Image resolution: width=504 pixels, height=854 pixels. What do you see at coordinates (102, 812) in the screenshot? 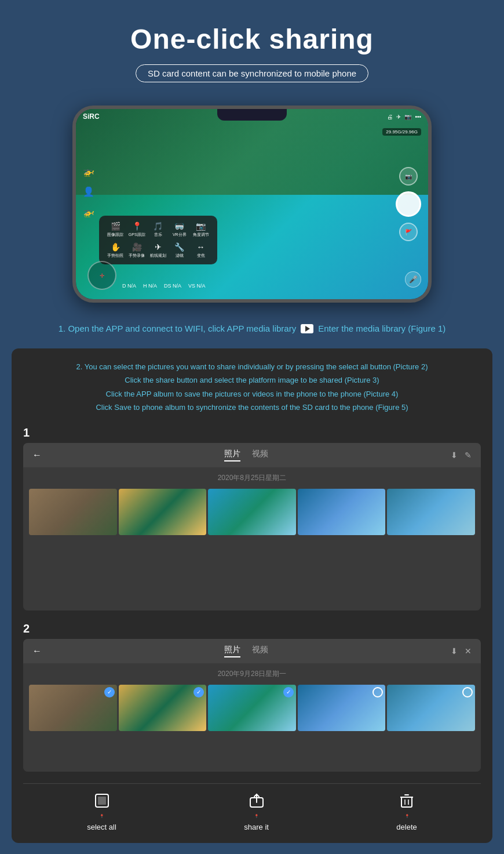
I see `select-all-item: 📍 select all` at bounding box center [102, 812].